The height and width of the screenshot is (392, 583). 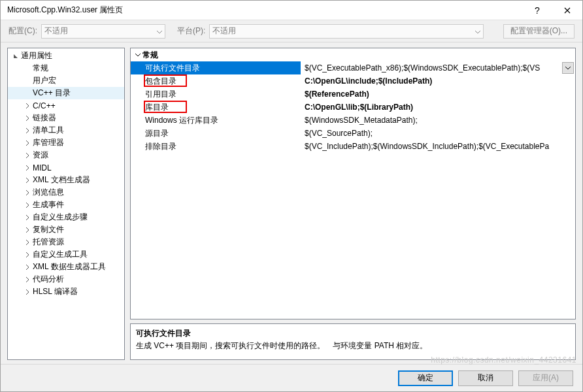 I want to click on tree-item-label: 常规, so click(x=41, y=68).